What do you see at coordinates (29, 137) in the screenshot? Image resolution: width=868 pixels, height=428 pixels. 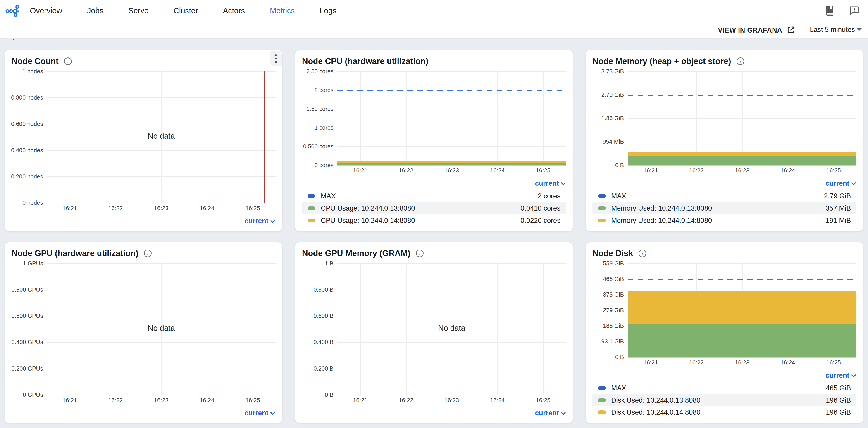 I see `y-axis: 1 nodes0.800 nodes0.600 nodes0.400 nodes…` at bounding box center [29, 137].